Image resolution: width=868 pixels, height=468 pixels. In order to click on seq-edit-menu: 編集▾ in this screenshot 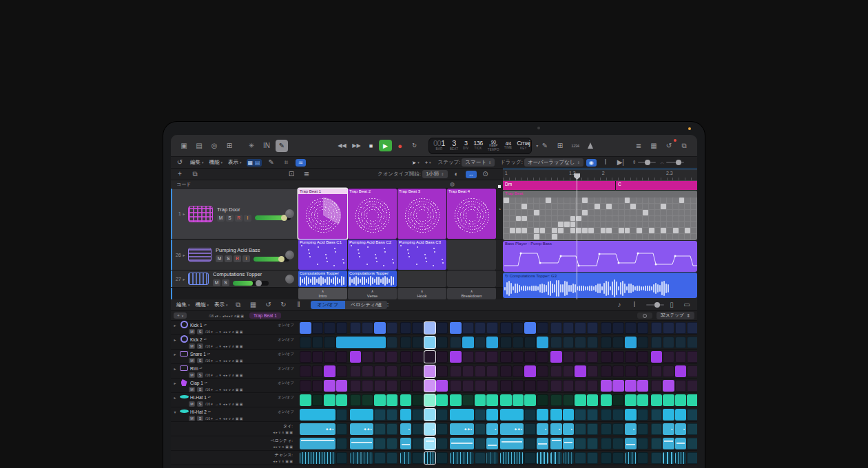, I will do `click(183, 305)`.